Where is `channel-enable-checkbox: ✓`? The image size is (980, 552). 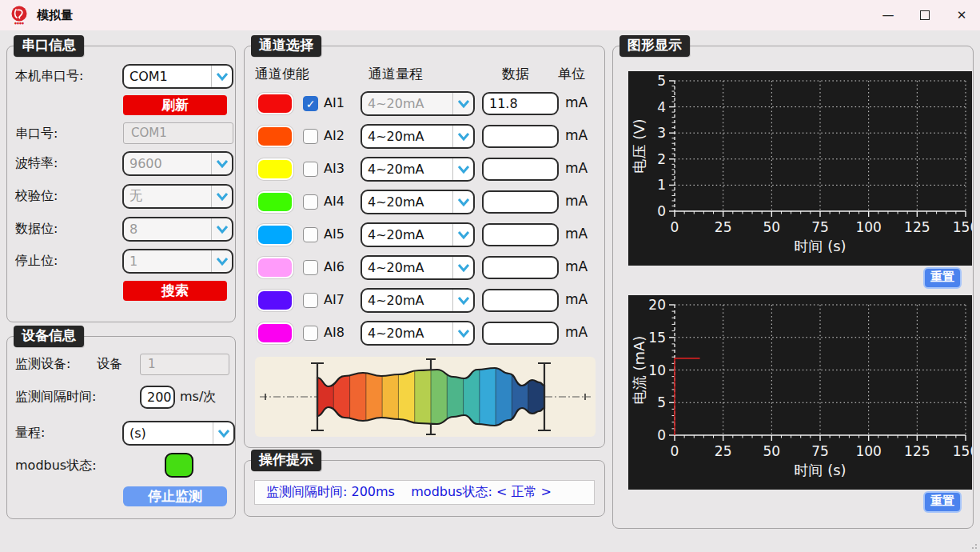 channel-enable-checkbox: ✓ is located at coordinates (310, 104).